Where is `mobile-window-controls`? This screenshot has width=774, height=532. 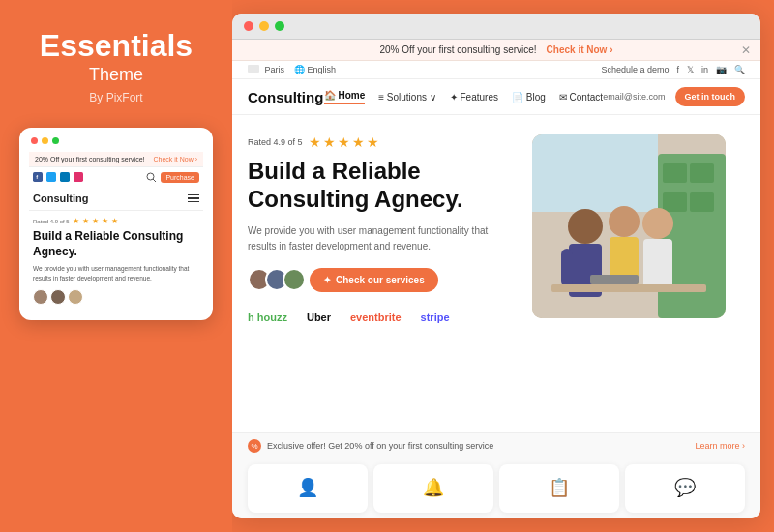
mobile-window-controls is located at coordinates (116, 141).